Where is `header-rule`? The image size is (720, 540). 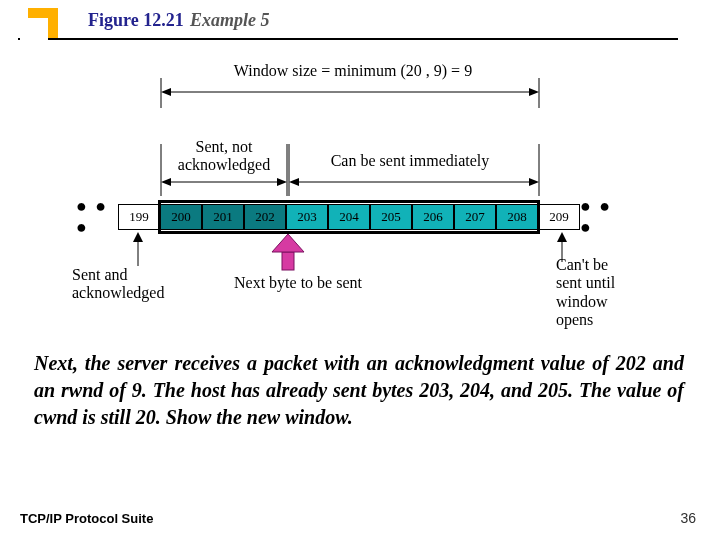 header-rule is located at coordinates (348, 39).